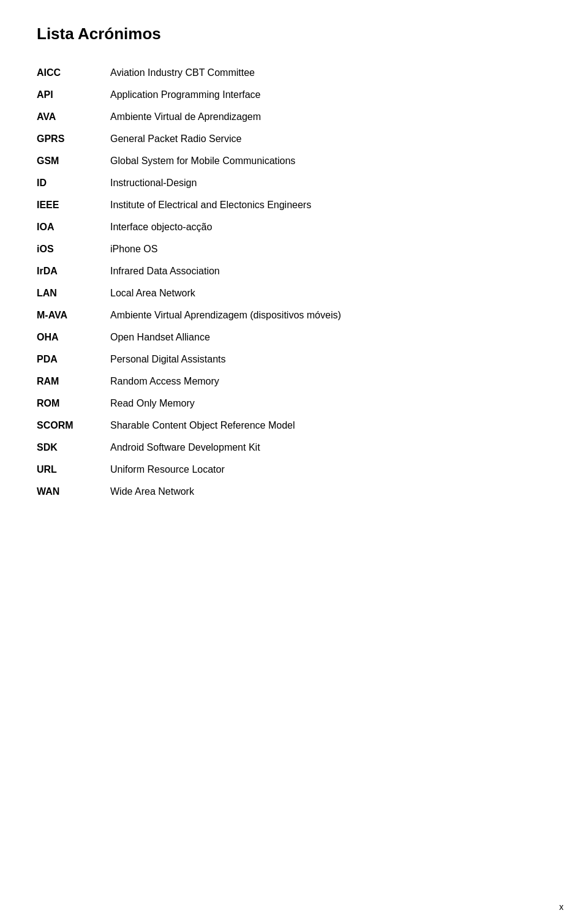 This screenshot has width=588, height=924. What do you see at coordinates (74, 227) in the screenshot?
I see `acronym-abbr: IOA` at bounding box center [74, 227].